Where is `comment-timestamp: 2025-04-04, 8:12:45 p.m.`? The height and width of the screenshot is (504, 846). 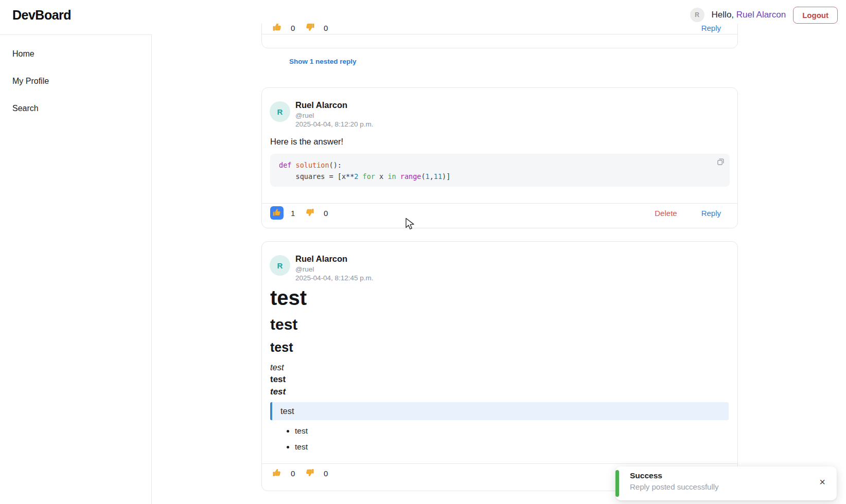
comment-timestamp: 2025-04-04, 8:12:45 p.m. is located at coordinates (334, 278).